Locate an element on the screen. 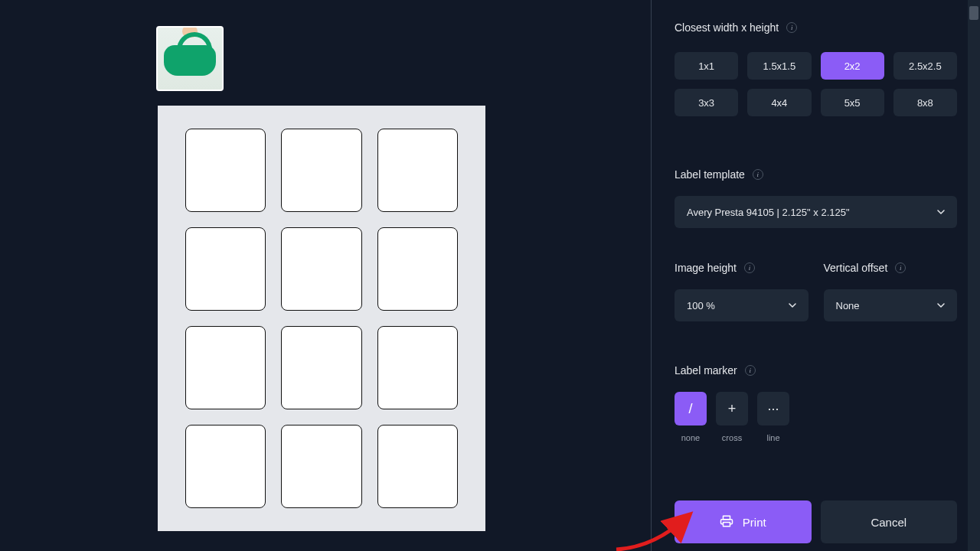 Image resolution: width=980 pixels, height=551 pixels. marker-caption: none is located at coordinates (691, 438).